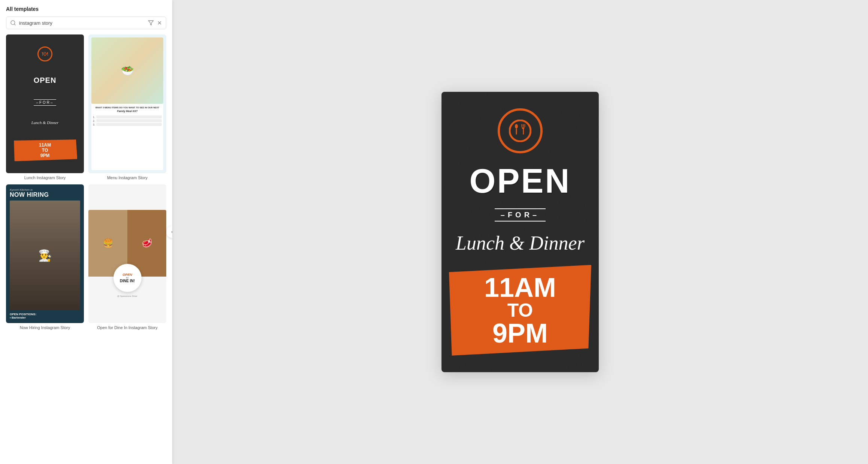 The width and height of the screenshot is (868, 464). I want to click on panel-title: All templates, so click(86, 9).